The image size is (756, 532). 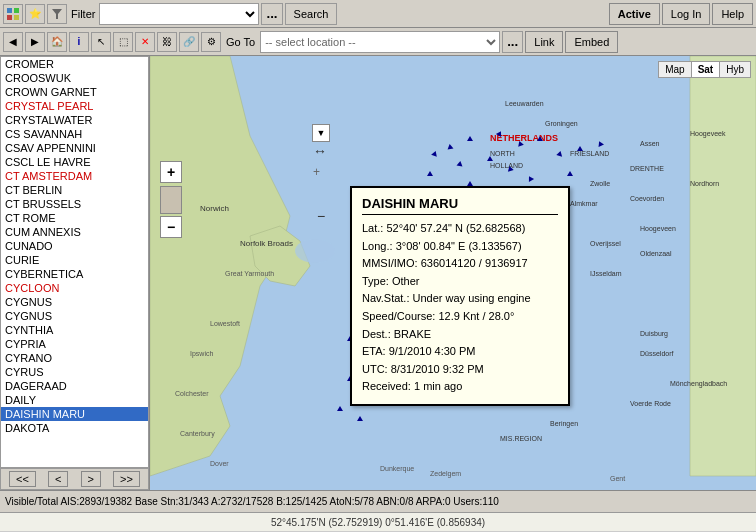 I want to click on forward-icon: ▶, so click(x=35, y=42).